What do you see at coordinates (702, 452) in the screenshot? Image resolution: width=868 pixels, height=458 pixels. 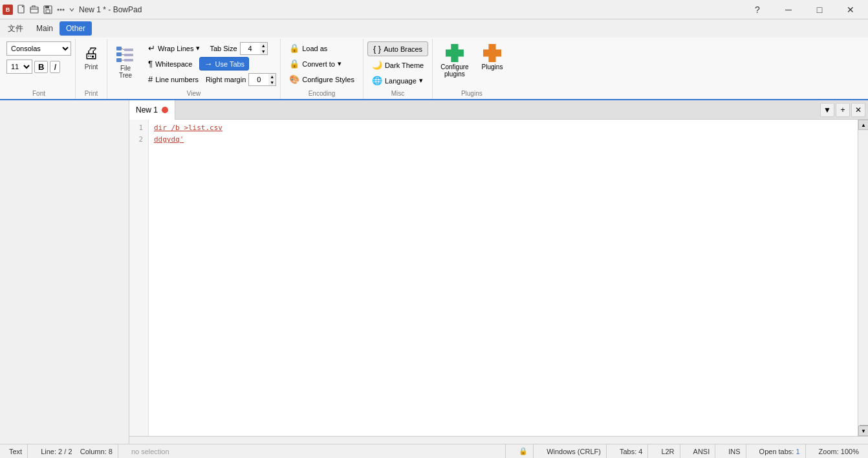 I see `status-encoding-text: ANSI` at bounding box center [702, 452].